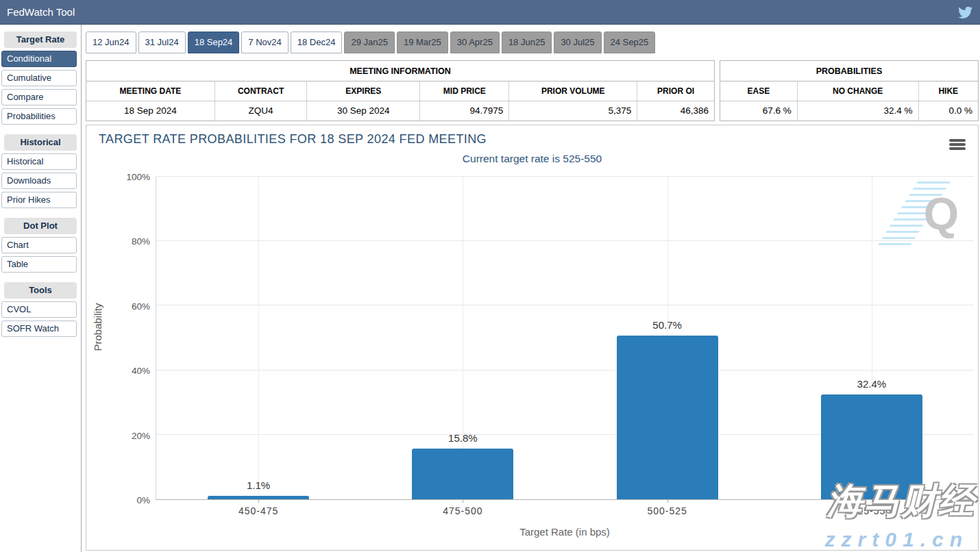 Image resolution: width=980 pixels, height=552 pixels. What do you see at coordinates (118, 436) in the screenshot?
I see `y-tick-label: 20%` at bounding box center [118, 436].